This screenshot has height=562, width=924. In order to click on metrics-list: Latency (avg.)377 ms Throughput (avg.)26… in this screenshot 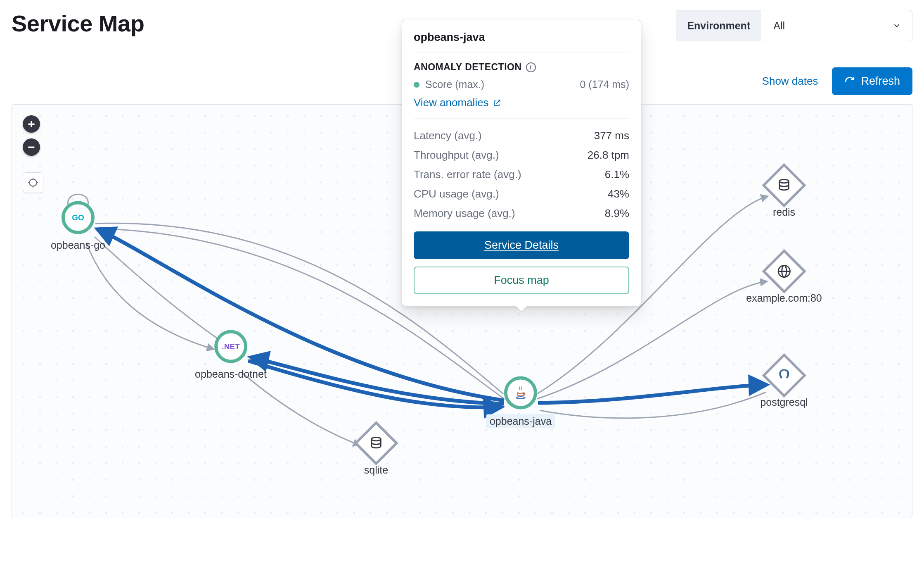, I will do `click(521, 174)`.